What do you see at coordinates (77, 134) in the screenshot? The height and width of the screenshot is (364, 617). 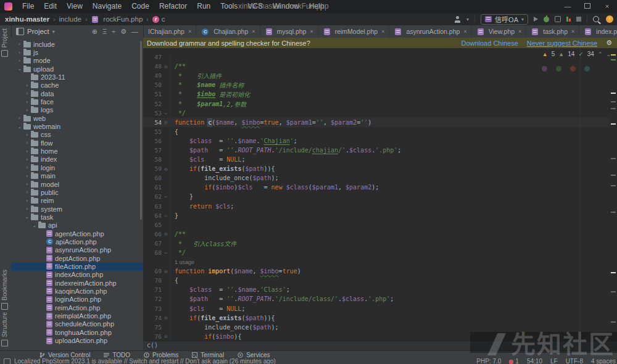 I see `tree-item-css: ›css` at bounding box center [77, 134].